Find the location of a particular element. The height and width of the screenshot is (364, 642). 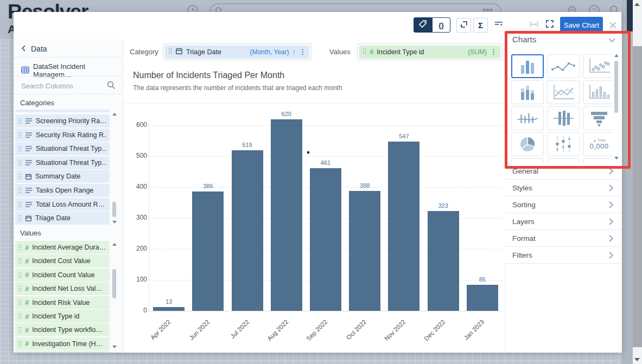

expression-mode-button: {} is located at coordinates (441, 25).